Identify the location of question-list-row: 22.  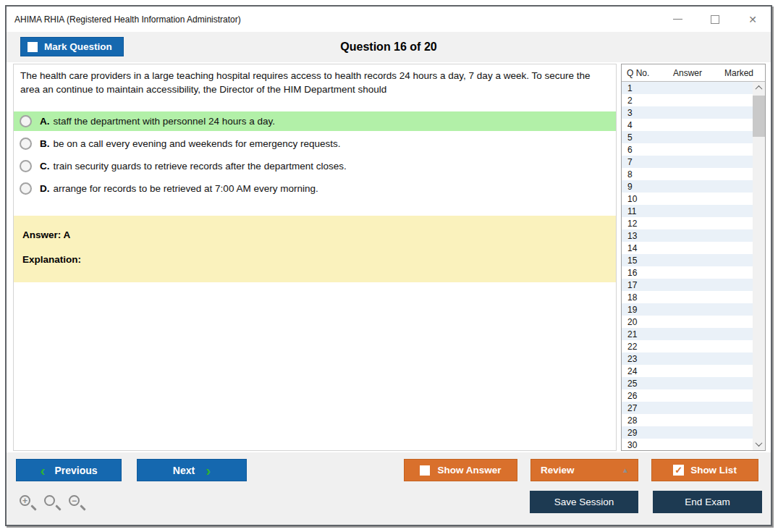
(693, 346).